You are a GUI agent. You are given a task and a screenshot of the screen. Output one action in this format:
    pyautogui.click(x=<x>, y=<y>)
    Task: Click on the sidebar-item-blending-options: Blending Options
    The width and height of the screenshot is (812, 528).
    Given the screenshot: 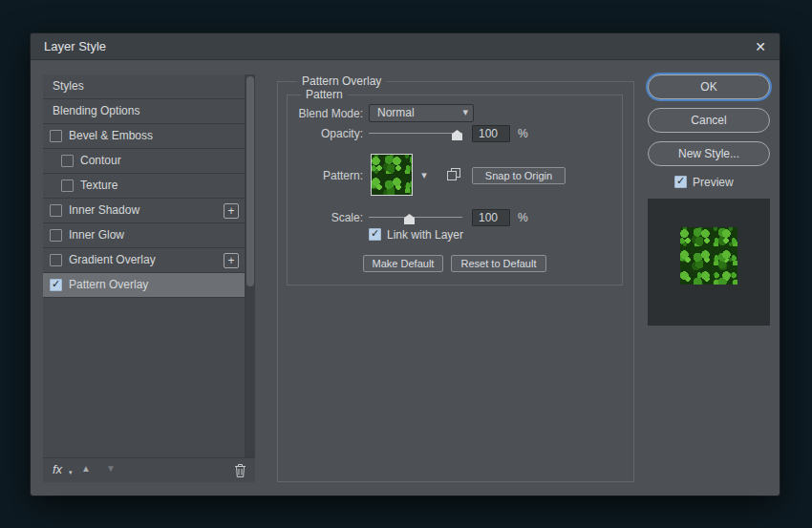 What is the action you would take?
    pyautogui.click(x=143, y=112)
    